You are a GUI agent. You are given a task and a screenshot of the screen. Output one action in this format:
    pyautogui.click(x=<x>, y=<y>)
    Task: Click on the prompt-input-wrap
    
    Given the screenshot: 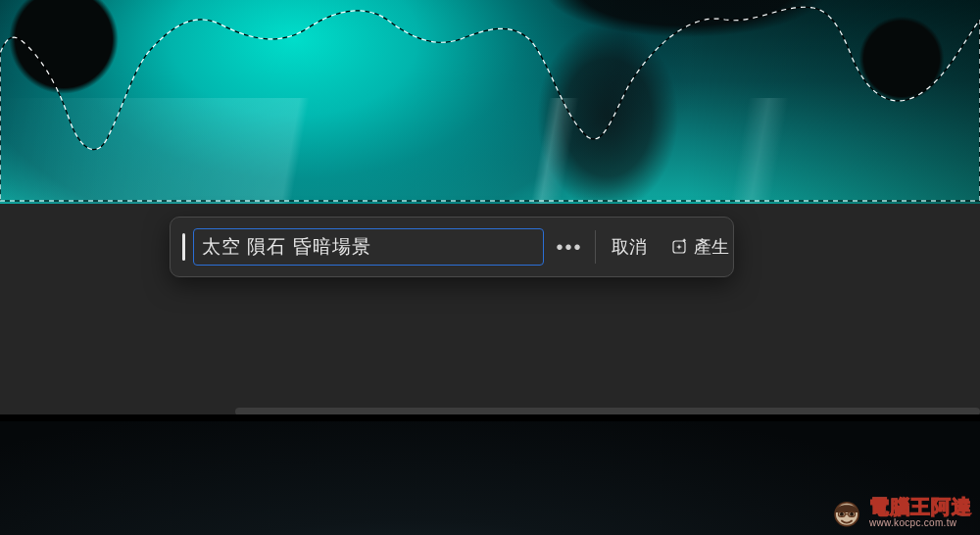 What is the action you would take?
    pyautogui.click(x=368, y=247)
    